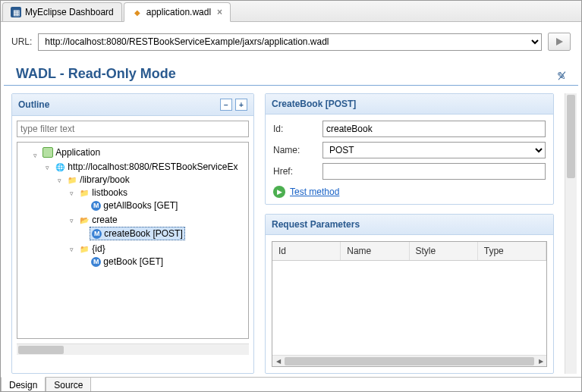  What do you see at coordinates (220, 12) in the screenshot?
I see `close-icon: ×` at bounding box center [220, 12].